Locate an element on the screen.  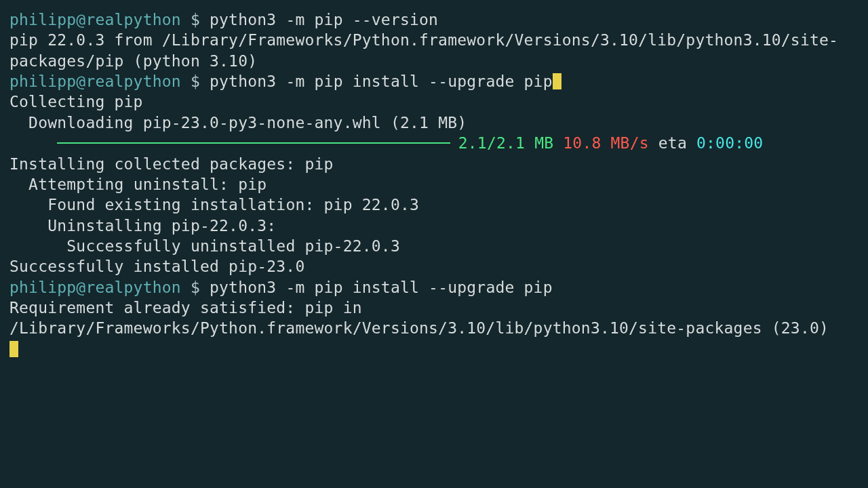
cursor-line is located at coordinates (434, 349).